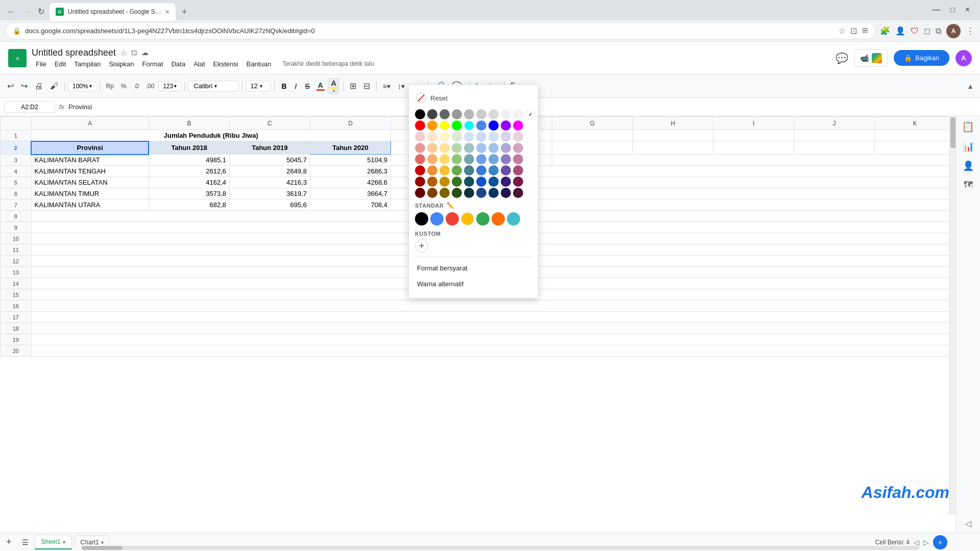  Describe the element at coordinates (16, 194) in the screenshot. I see `row-num-6: 6` at that location.